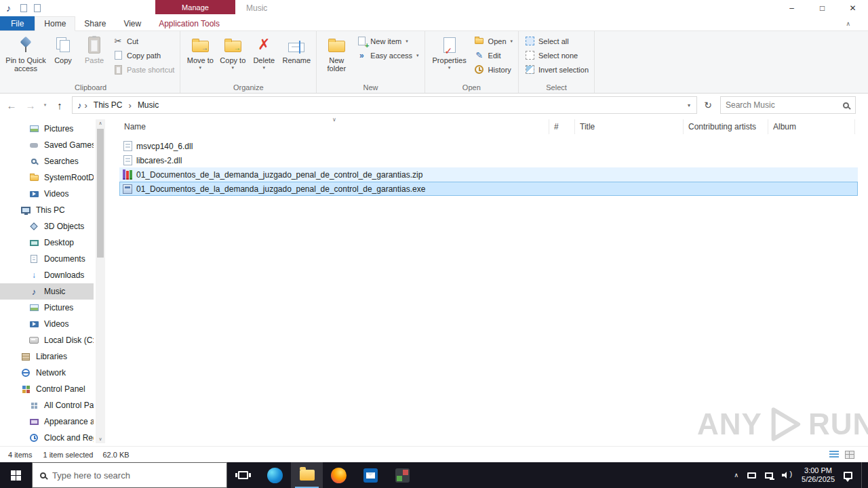 This screenshot has height=488, width=868. Describe the element at coordinates (556, 41) in the screenshot. I see `select-all-button: Select all` at that location.